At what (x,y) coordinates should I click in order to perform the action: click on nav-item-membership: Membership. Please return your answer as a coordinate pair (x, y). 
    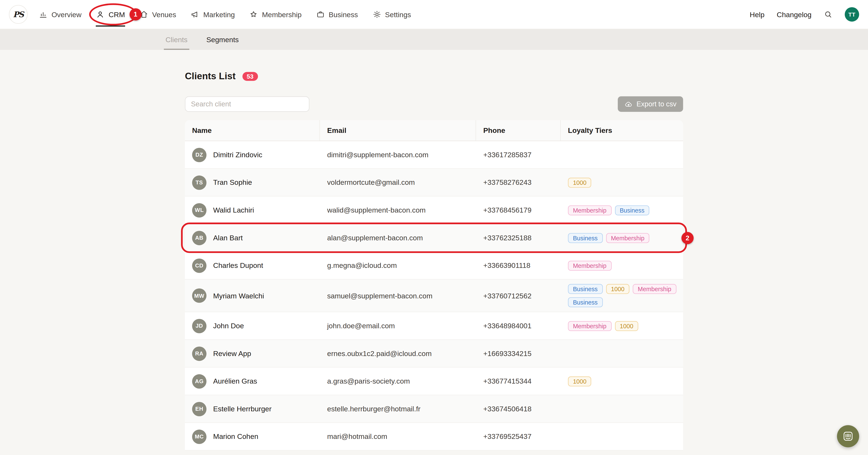
    Looking at the image, I should click on (276, 14).